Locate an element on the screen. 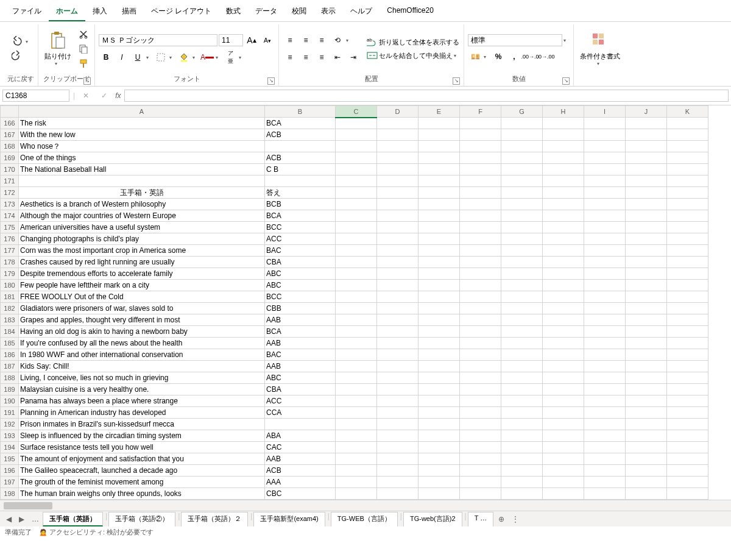 Image resolution: width=731 pixels, height=560 pixels. cell: AAB is located at coordinates (300, 459).